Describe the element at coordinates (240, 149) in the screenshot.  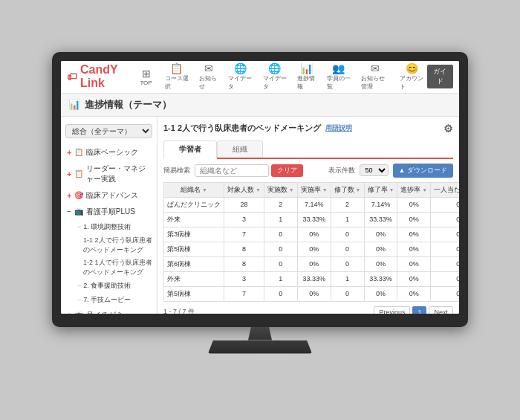
I see `tab-org: 組織` at that location.